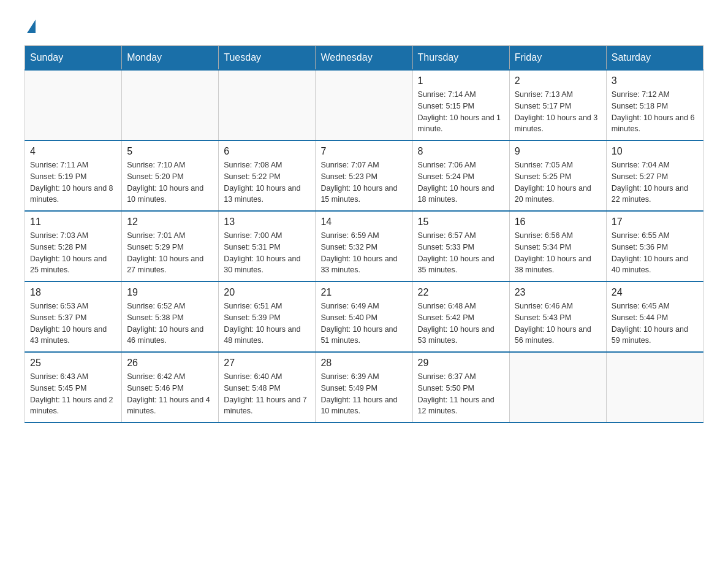  Describe the element at coordinates (267, 253) in the screenshot. I see `day-info: Sunrise: 7:00 AMSunset: 5:31 PMDaylight:…` at that location.